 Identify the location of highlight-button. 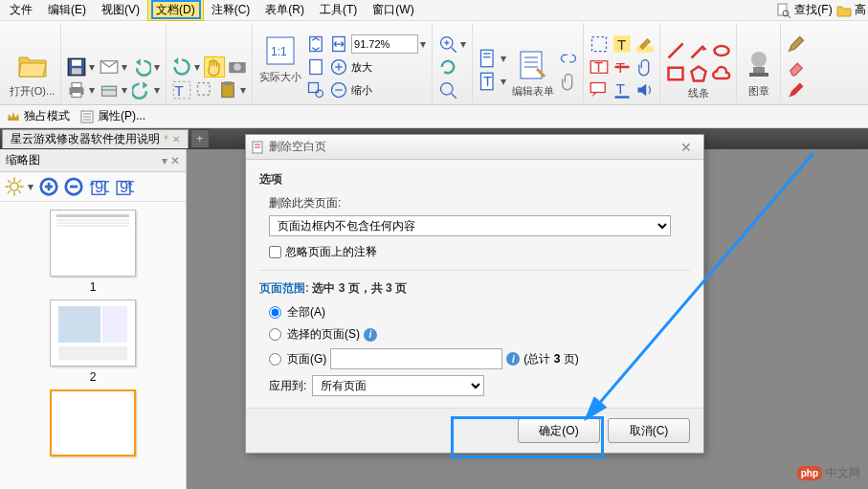
(645, 44).